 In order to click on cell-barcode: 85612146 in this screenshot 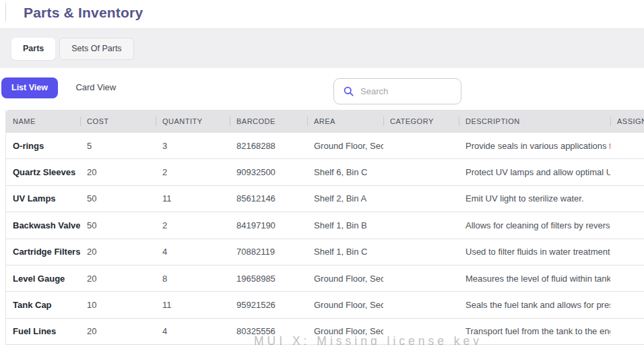, I will do `click(268, 199)`.